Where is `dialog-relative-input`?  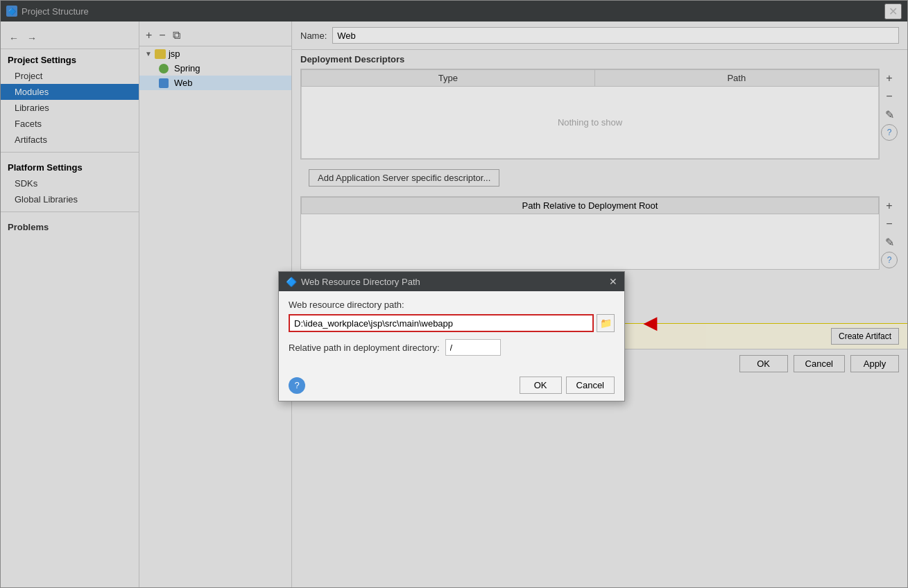 dialog-relative-input is located at coordinates (473, 347).